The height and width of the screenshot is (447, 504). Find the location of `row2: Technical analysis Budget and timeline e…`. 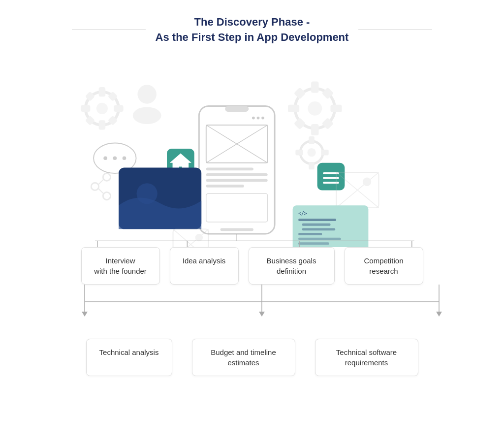

row2: Technical analysis Budget and timeline e… is located at coordinates (252, 357).